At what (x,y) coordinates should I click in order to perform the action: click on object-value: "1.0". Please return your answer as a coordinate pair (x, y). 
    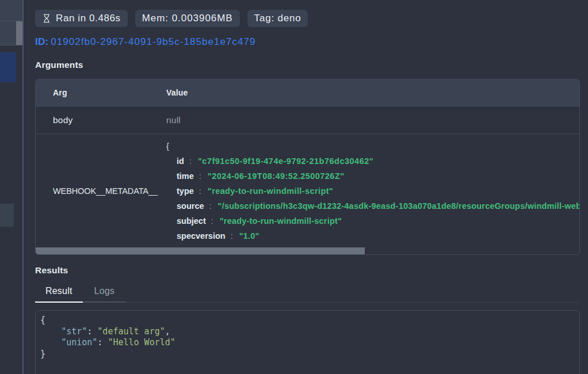
    Looking at the image, I should click on (250, 236).